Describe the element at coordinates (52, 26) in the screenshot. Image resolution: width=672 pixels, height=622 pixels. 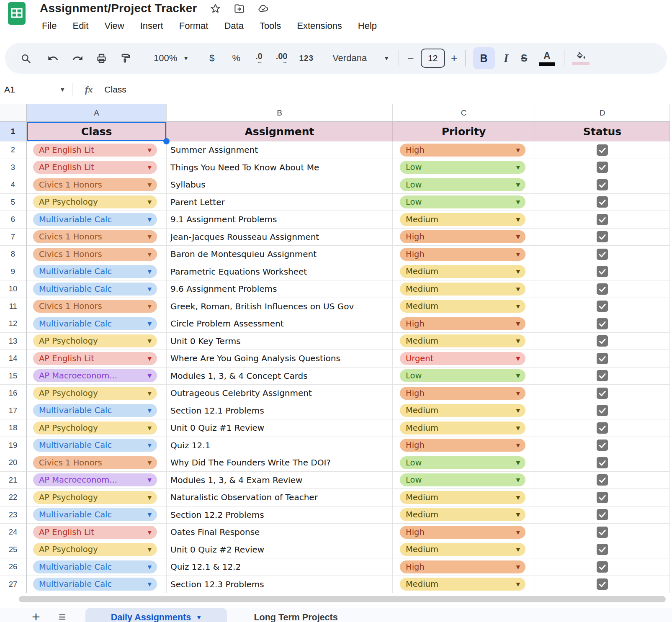
I see `menu-file: File` at that location.